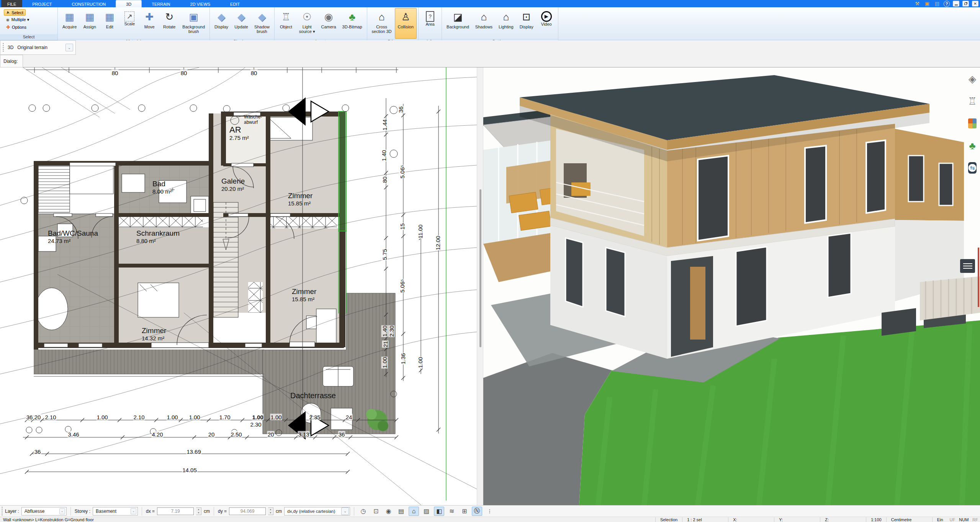 The width and height of the screenshot is (980, 522). What do you see at coordinates (271, 511) in the screenshot?
I see `dy-stepper: ▲▼` at bounding box center [271, 511].